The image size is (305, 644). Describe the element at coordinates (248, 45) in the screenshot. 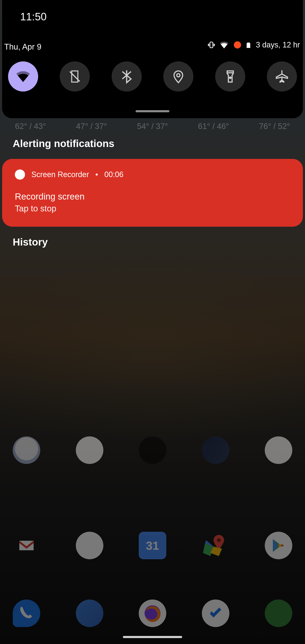

I see `battery-icon` at that location.